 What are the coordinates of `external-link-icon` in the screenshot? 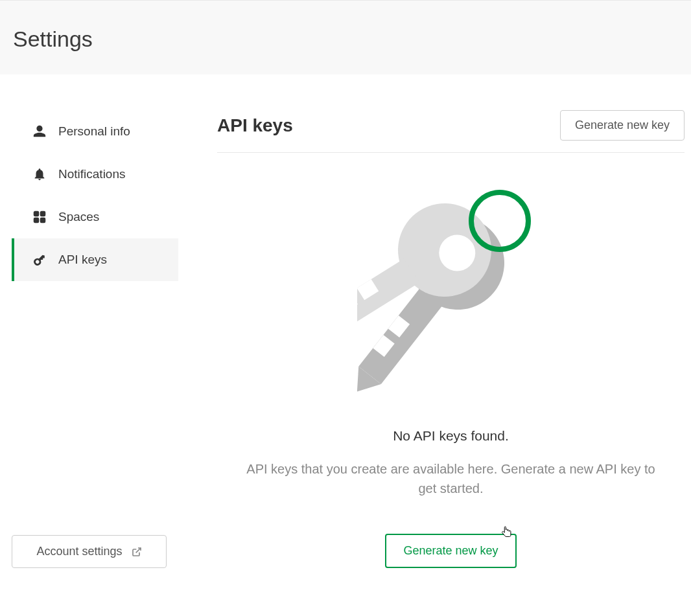 It's located at (137, 552).